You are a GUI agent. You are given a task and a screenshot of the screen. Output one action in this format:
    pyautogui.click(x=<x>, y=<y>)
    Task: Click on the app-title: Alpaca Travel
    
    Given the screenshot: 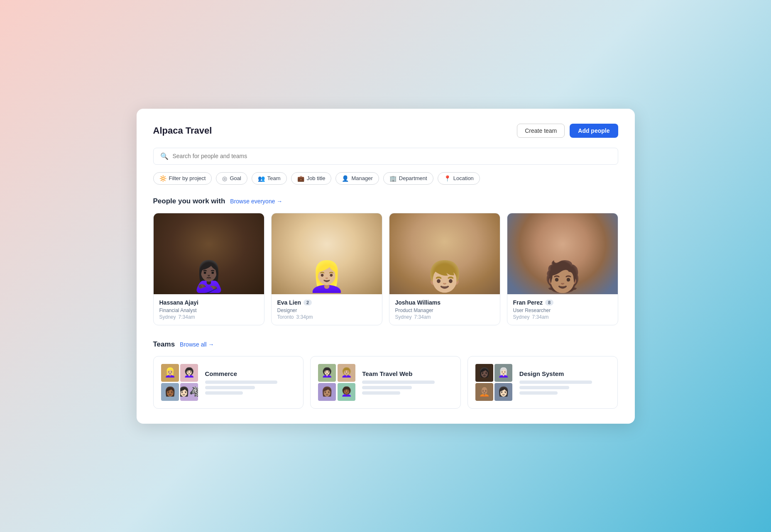 What is the action you would take?
    pyautogui.click(x=183, y=131)
    